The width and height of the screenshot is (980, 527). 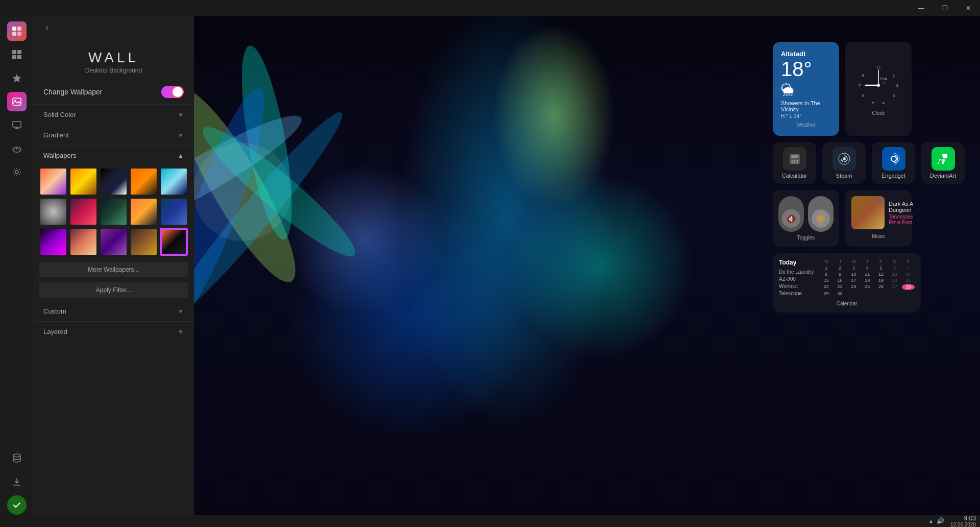 I want to click on layered-label: Layered, so click(x=55, y=332).